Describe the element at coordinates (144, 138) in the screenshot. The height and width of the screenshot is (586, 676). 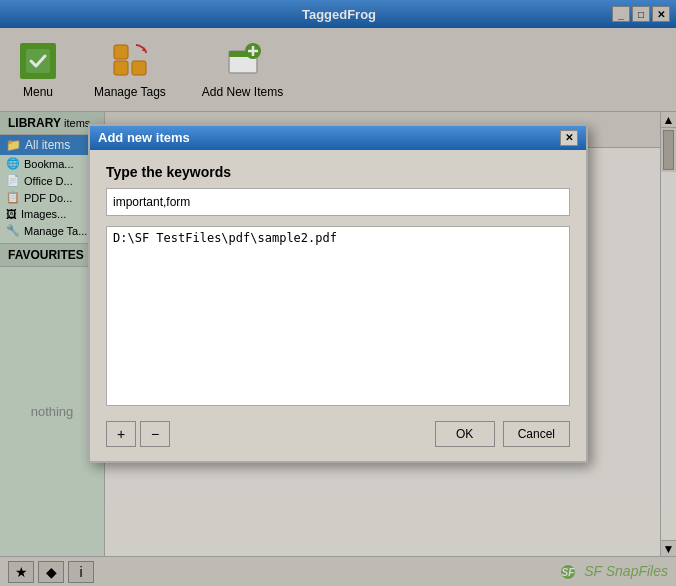
I see `modal-title: Add new items` at that location.